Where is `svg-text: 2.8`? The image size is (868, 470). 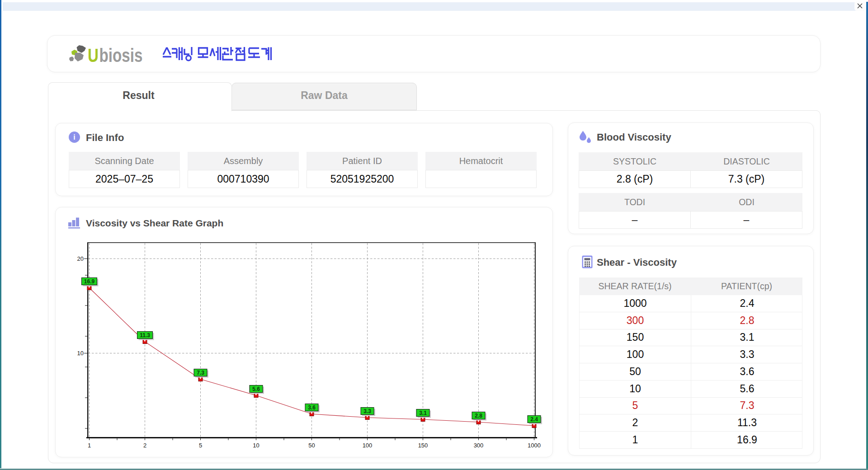 svg-text: 2.8 is located at coordinates (478, 416).